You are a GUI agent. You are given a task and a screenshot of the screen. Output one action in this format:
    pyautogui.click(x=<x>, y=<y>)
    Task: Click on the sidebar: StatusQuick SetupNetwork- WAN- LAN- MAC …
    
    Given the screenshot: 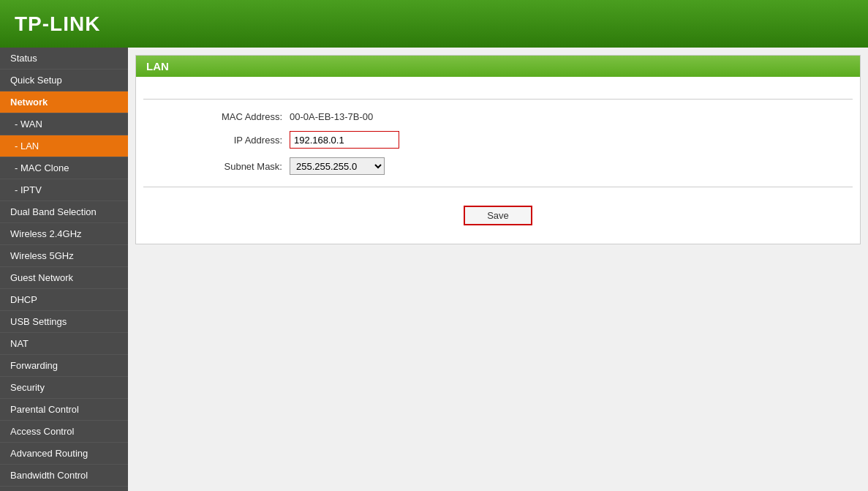 What is the action you would take?
    pyautogui.click(x=64, y=269)
    